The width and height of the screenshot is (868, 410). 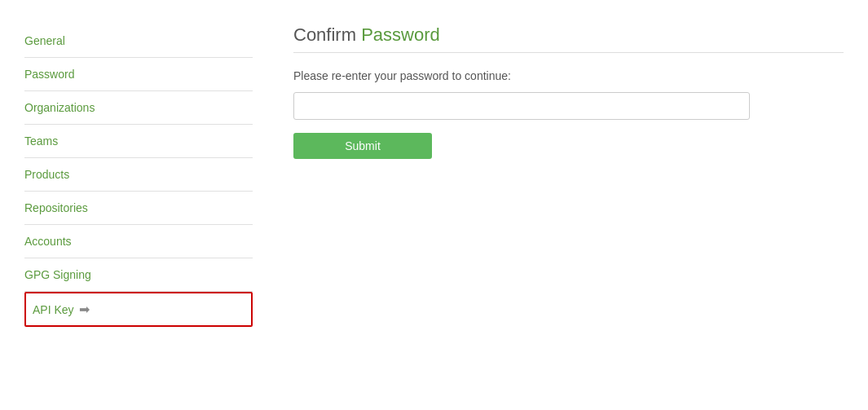 I want to click on title-prefix: Confirm, so click(x=328, y=34).